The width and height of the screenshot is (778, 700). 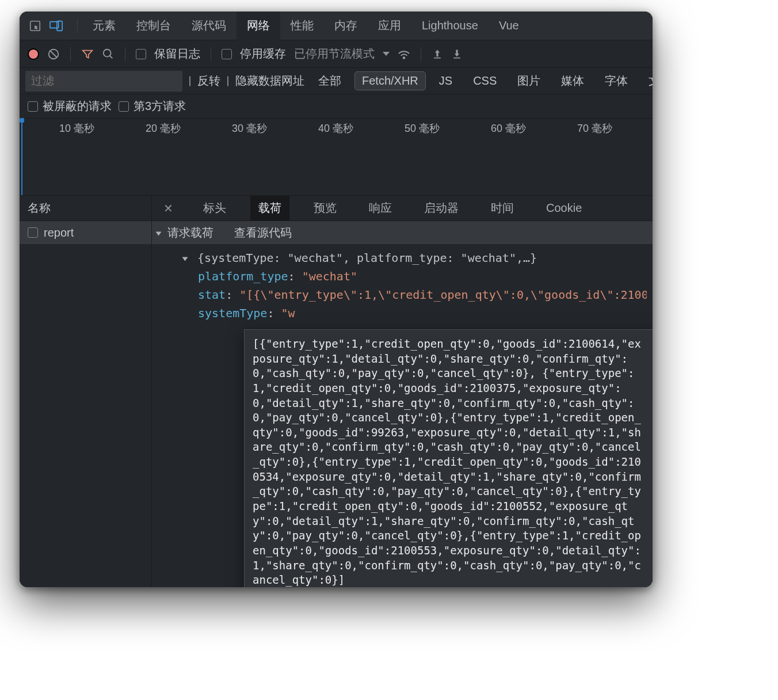 I want to click on payload-section-header: 请求载荷 查看源代码, so click(x=402, y=233).